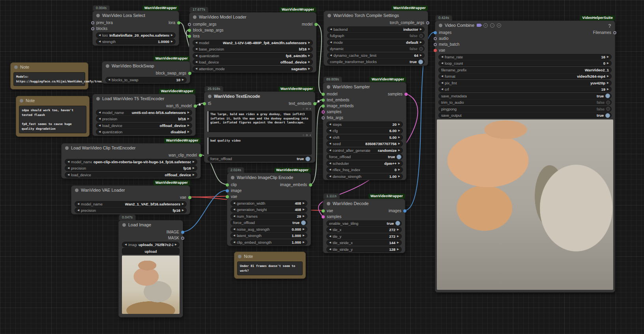  Describe the element at coordinates (270, 265) in the screenshot. I see `node-note_frames: NoteUnder 81 frames doesn't seem to work…` at that location.